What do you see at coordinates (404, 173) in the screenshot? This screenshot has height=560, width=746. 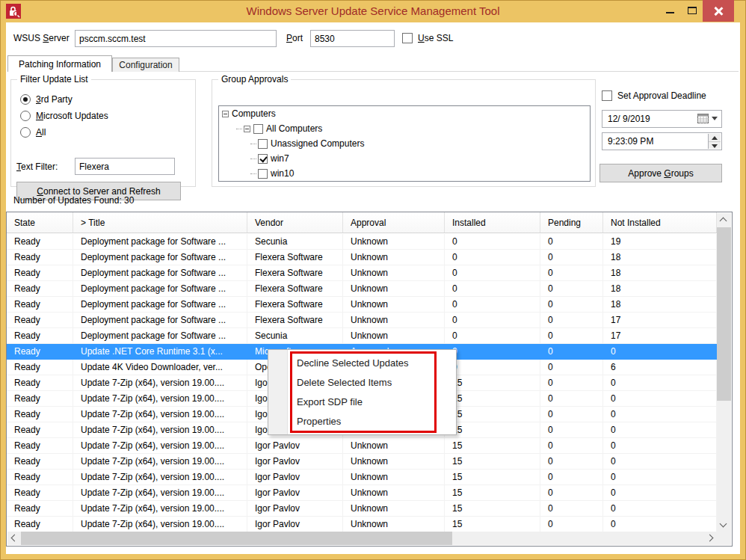 I see `tree-item-win10: win10` at bounding box center [404, 173].